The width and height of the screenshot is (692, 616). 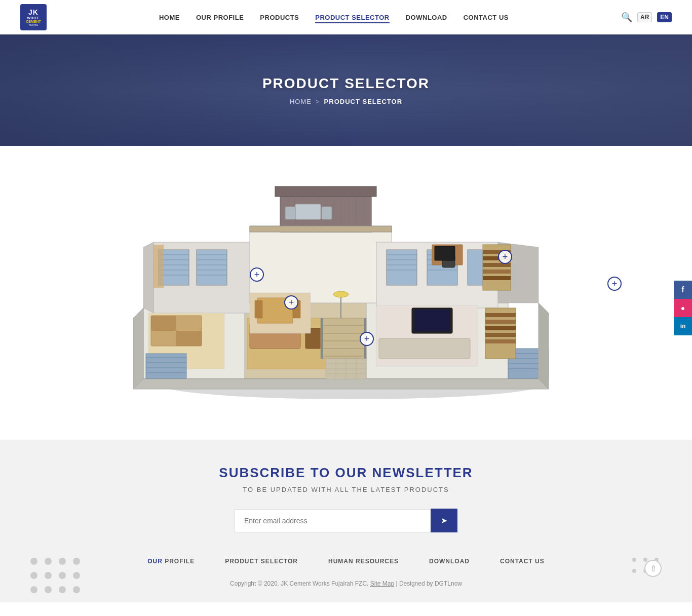 I want to click on facebook-button: f, so click(x=683, y=290).